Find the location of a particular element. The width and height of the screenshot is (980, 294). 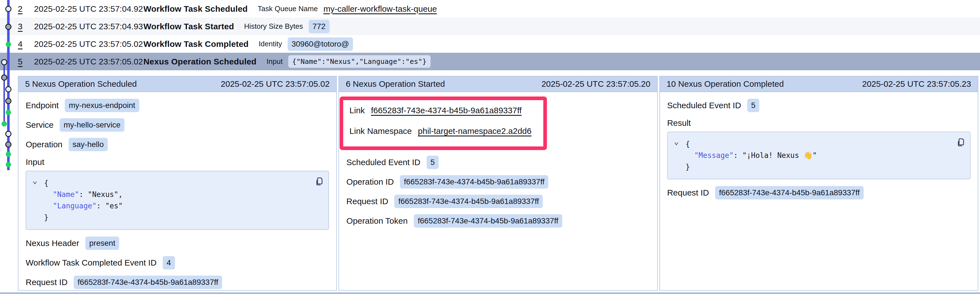

detail-label: Endpoint is located at coordinates (42, 106).